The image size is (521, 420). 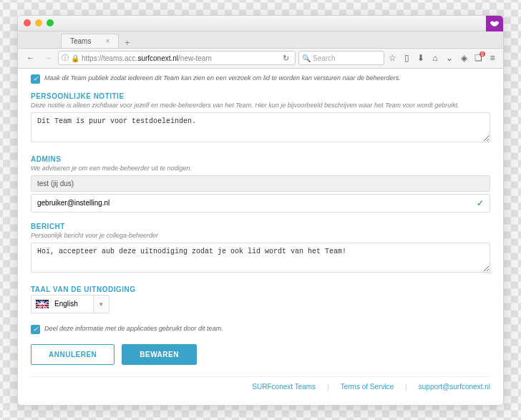 What do you see at coordinates (260, 329) in the screenshot?
I see `share-info-row: ✓ Deel deze informatie met de applicatie…` at bounding box center [260, 329].